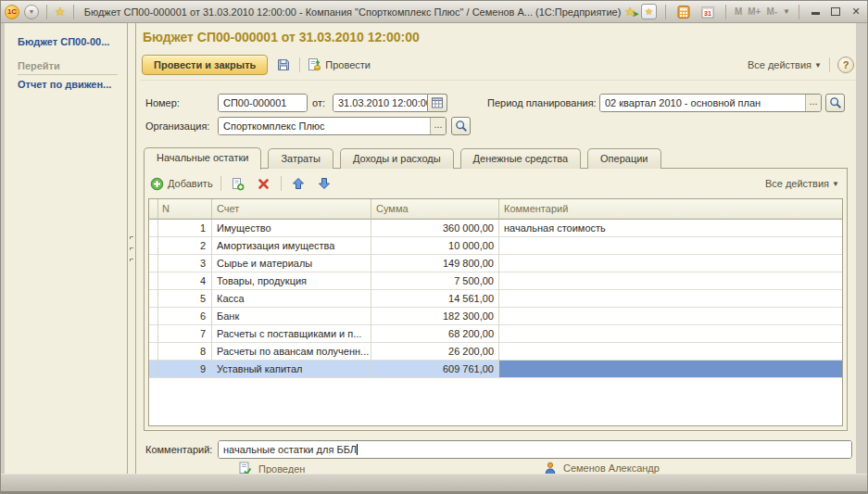 This screenshot has width=868, height=494. I want to click on cell-account: Банк, so click(292, 317).